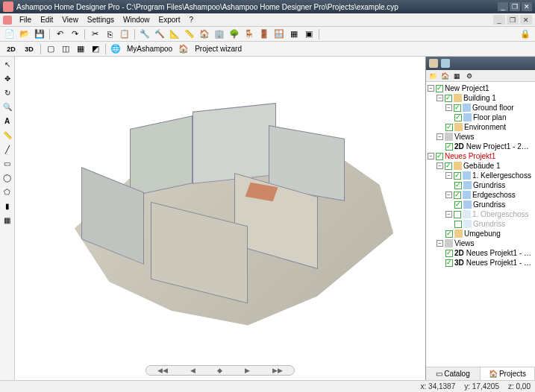 This screenshot has width=535, height=392. I want to click on tree-floorplan: Floor plan, so click(481, 118).